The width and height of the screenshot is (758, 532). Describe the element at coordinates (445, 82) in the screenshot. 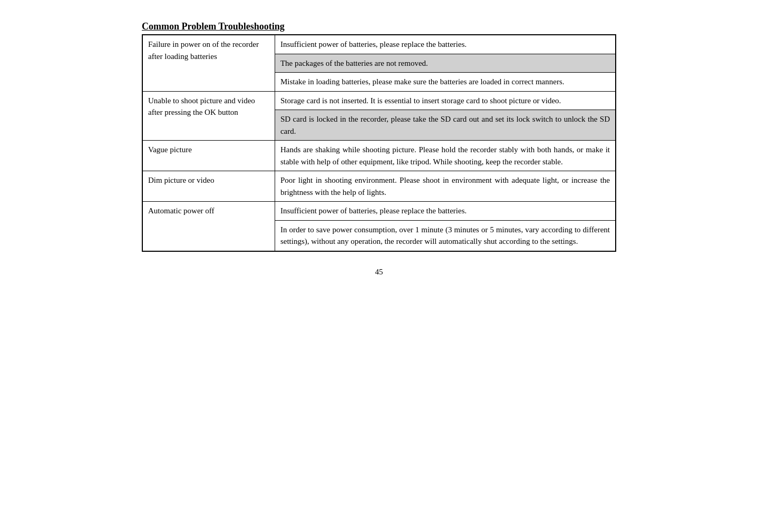

I see `solution-cell: Mistake in loading batteries, please mak…` at that location.